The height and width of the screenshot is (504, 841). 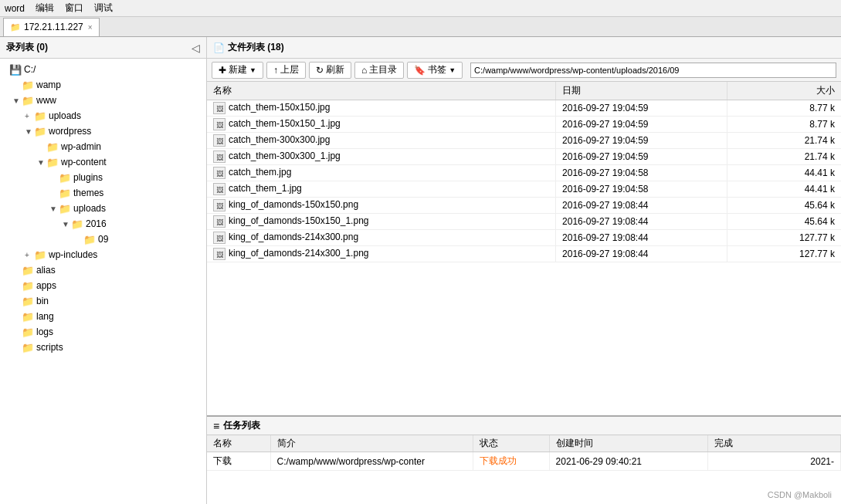 I want to click on tree-toggle-wp-includes: +, so click(x=29, y=255).